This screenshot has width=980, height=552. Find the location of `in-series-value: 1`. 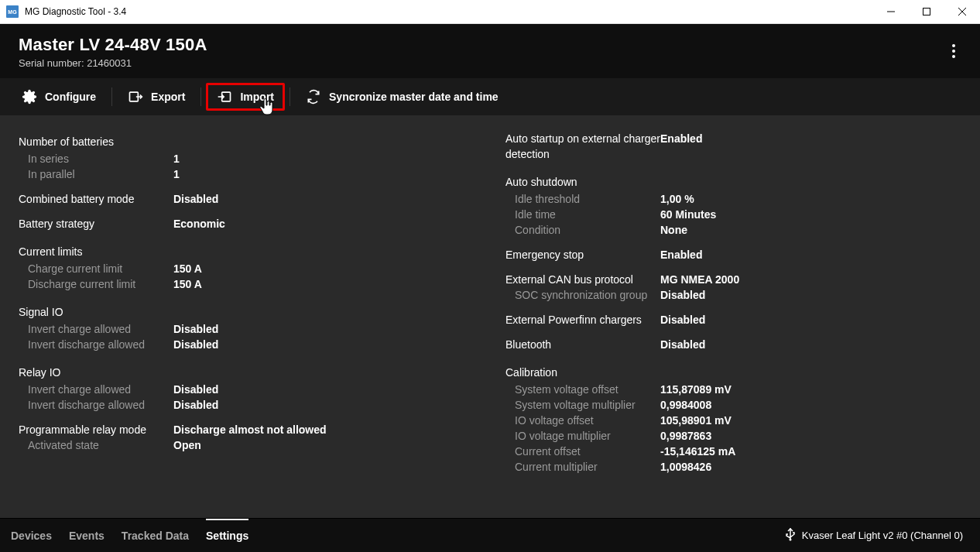

in-series-value: 1 is located at coordinates (176, 159).